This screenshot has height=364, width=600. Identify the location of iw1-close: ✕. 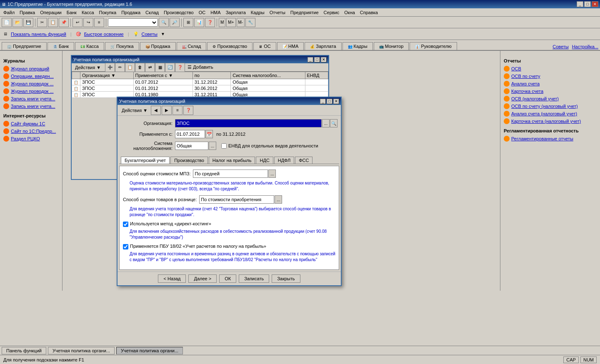
(324, 60).